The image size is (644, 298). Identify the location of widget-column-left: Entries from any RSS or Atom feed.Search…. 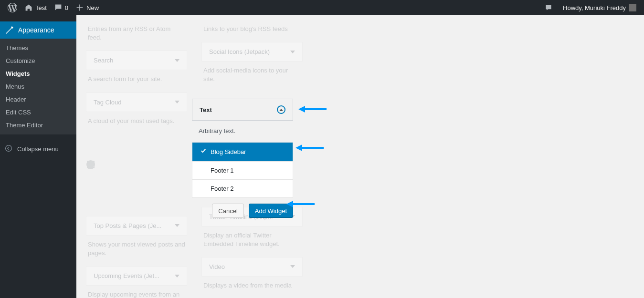
(137, 161).